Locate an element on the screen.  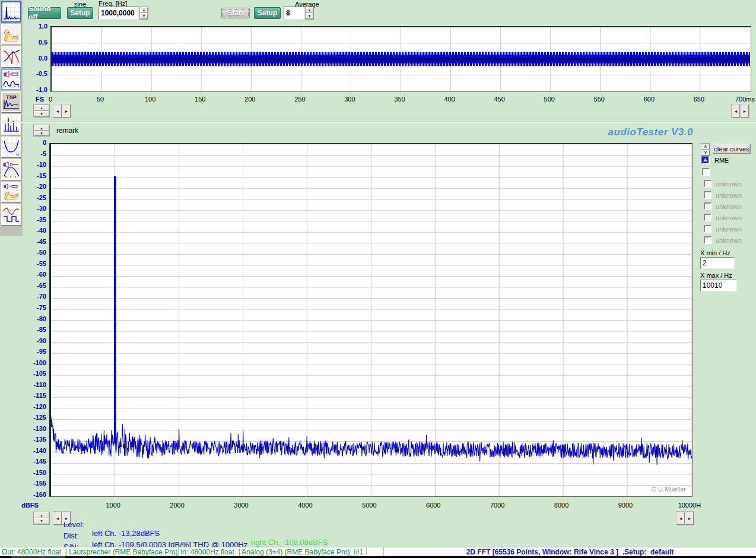
fft-analyzer-icon is located at coordinates (11, 12).